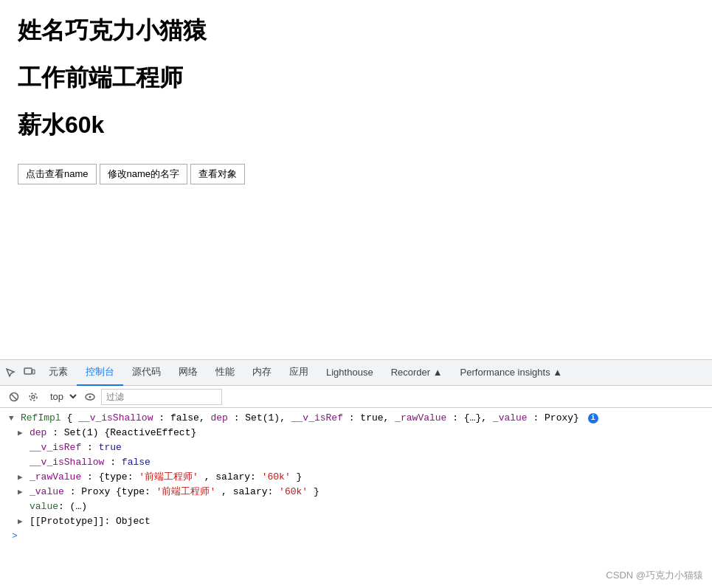 The width and height of the screenshot is (712, 588). Describe the element at coordinates (188, 373) in the screenshot. I see `tab-network: 网络` at that location.